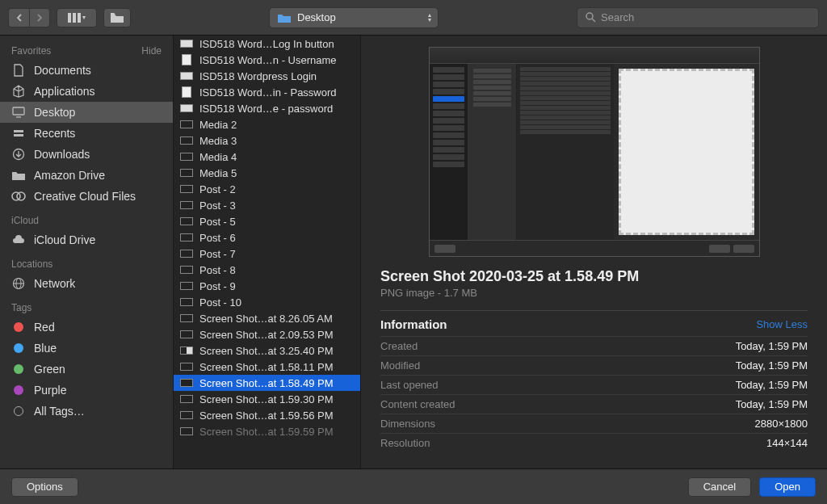  What do you see at coordinates (267, 318) in the screenshot?
I see `file-row: Screen Shot…at 8.26.05 AM` at bounding box center [267, 318].